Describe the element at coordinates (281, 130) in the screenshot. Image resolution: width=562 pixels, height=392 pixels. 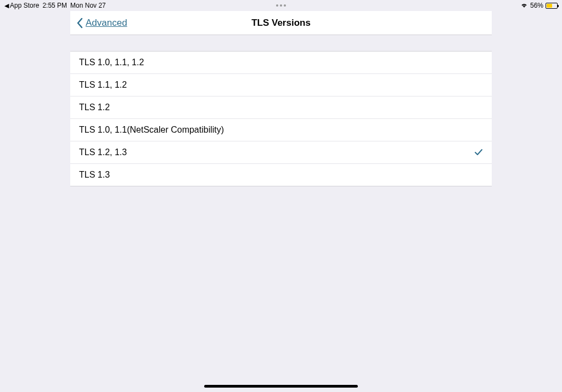
I see `tls-option-row: TLS 1.0, 1.1(NetScaler Compatibility)` at that location.